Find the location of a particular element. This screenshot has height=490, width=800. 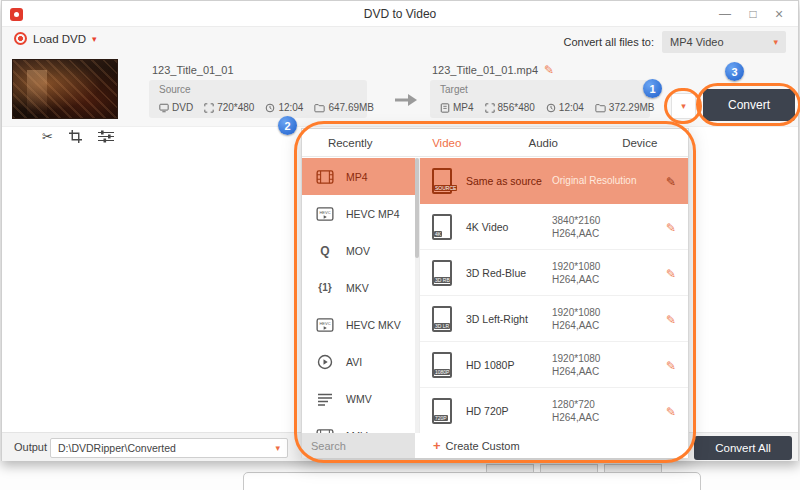

titlebar: DVD to Video — □ × is located at coordinates (400, 14).